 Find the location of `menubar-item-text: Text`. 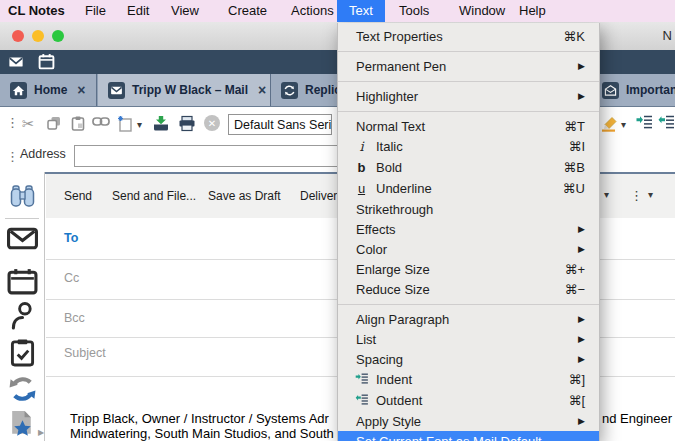

menubar-item-text: Text is located at coordinates (361, 11).